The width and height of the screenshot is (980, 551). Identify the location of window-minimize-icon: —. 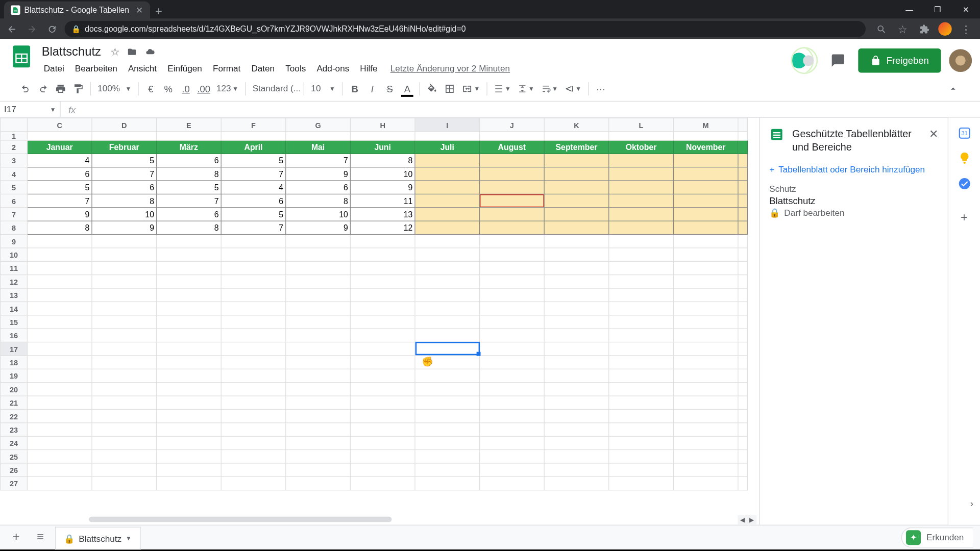
(910, 9).